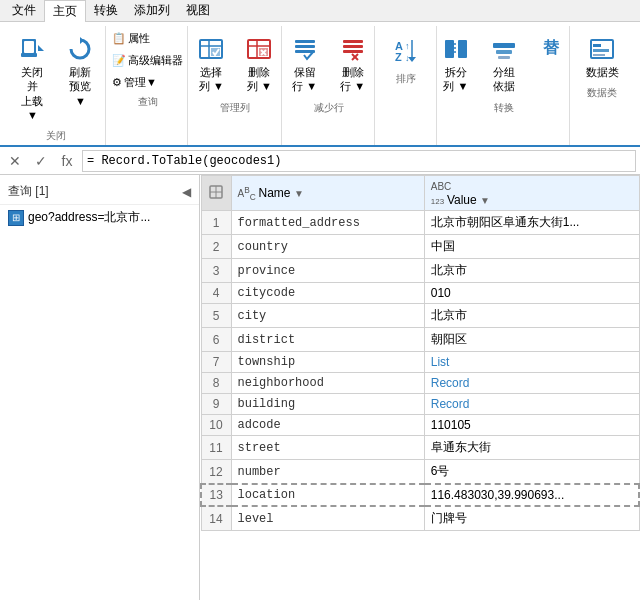  I want to click on sidebar-collapse-icon: ◀, so click(186, 192).